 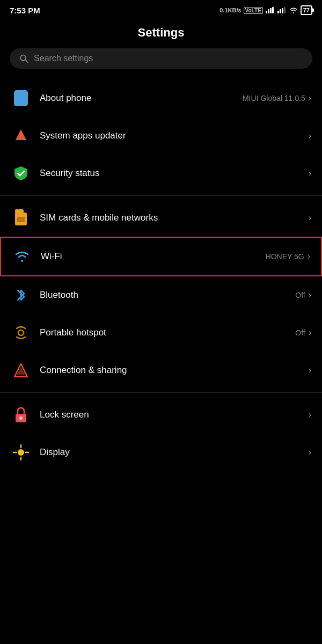 What do you see at coordinates (73, 333) in the screenshot?
I see `hotspot-label: Portable hotspot` at bounding box center [73, 333].